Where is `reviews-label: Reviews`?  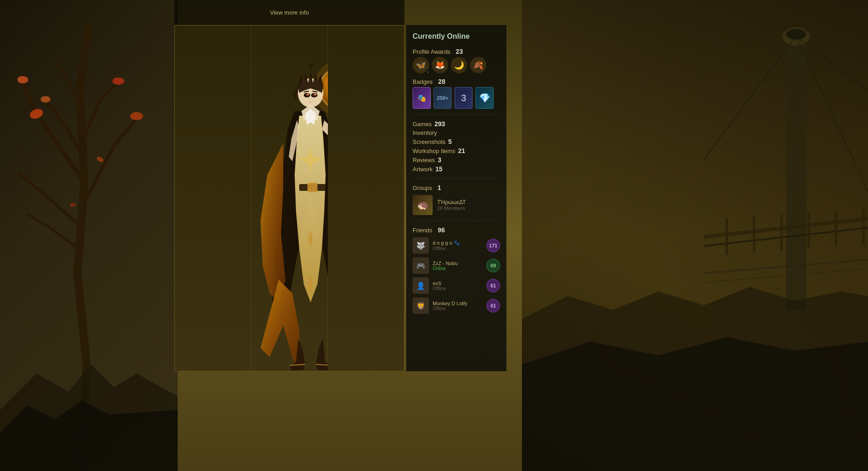 reviews-label: Reviews is located at coordinates (424, 160).